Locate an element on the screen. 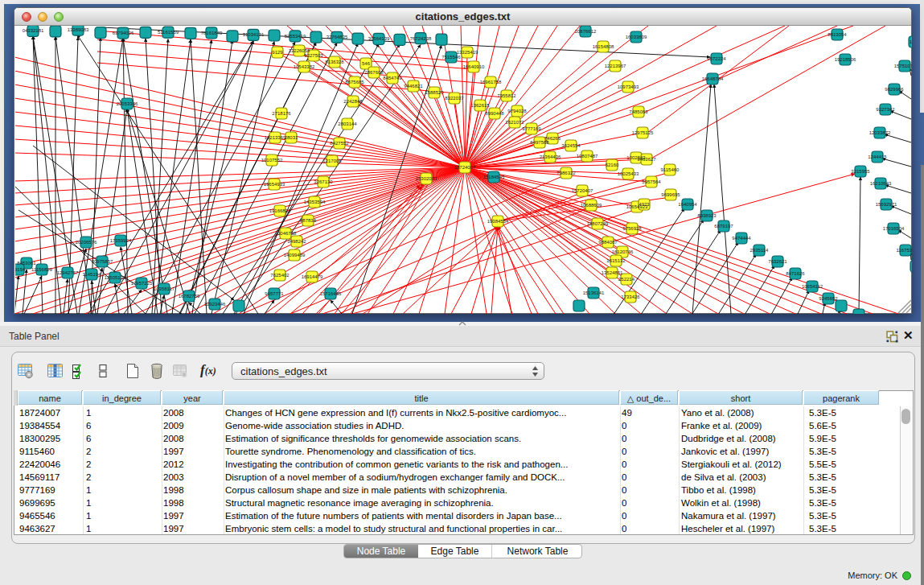 The height and width of the screenshot is (585, 924). svg-text: 12033872 is located at coordinates (880, 133).